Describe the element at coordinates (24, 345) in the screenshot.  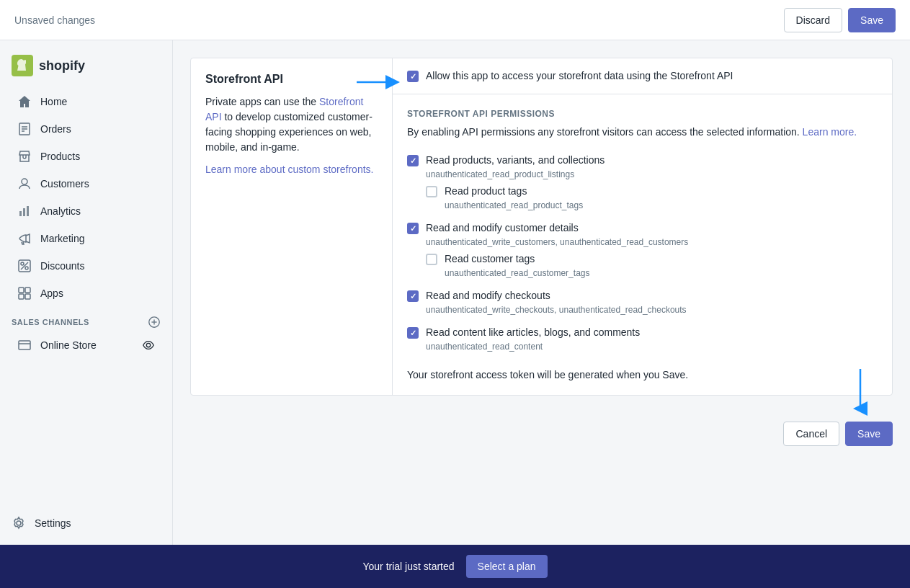
I see `online-store-icon` at that location.